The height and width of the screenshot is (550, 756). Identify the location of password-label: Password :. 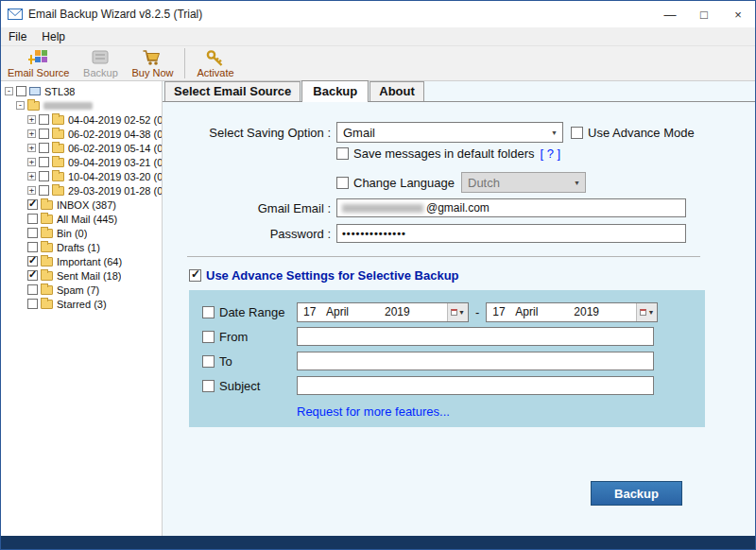
(252, 234).